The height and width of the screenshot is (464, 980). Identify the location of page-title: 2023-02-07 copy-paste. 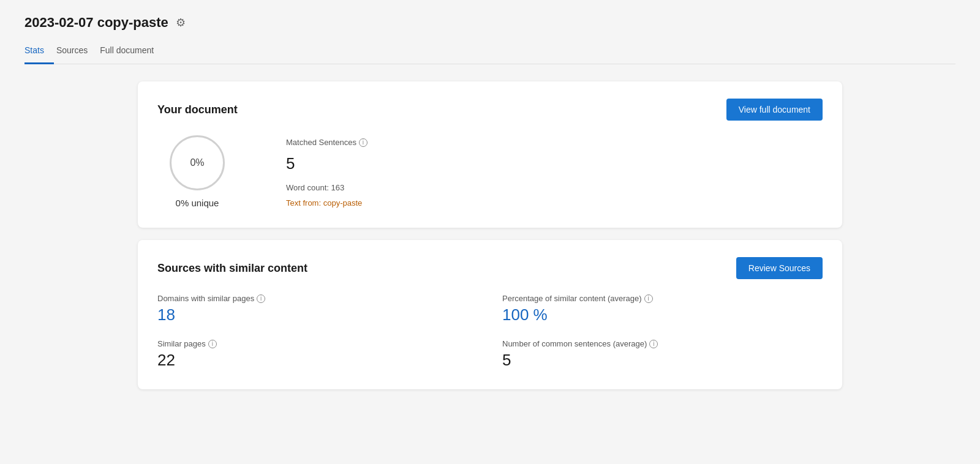
(97, 23).